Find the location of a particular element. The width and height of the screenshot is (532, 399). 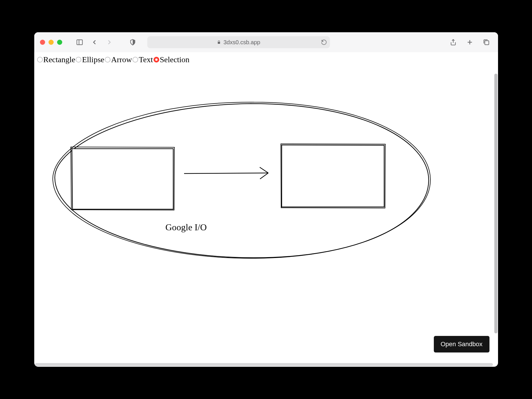

shield-icon is located at coordinates (133, 42).